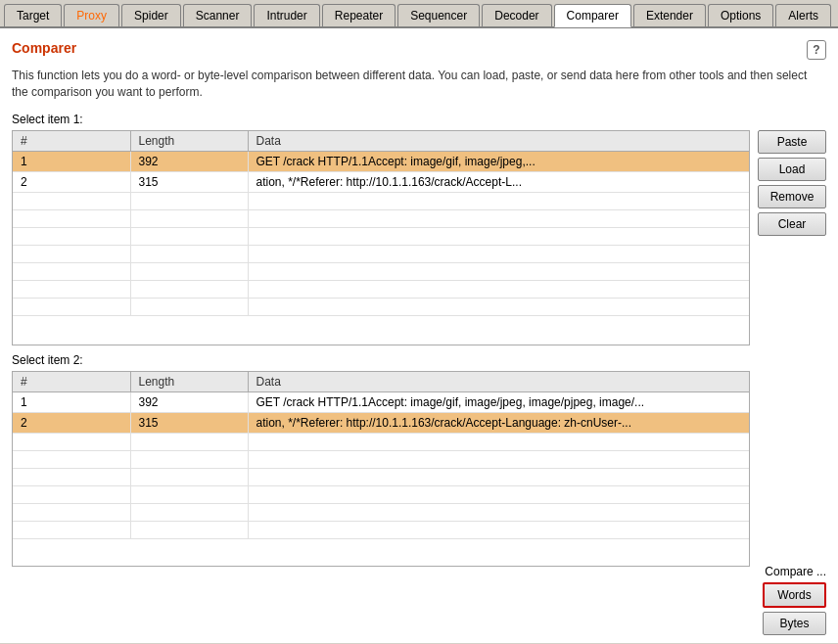  Describe the element at coordinates (795, 623) in the screenshot. I see `bytes-button: Bytes` at that location.